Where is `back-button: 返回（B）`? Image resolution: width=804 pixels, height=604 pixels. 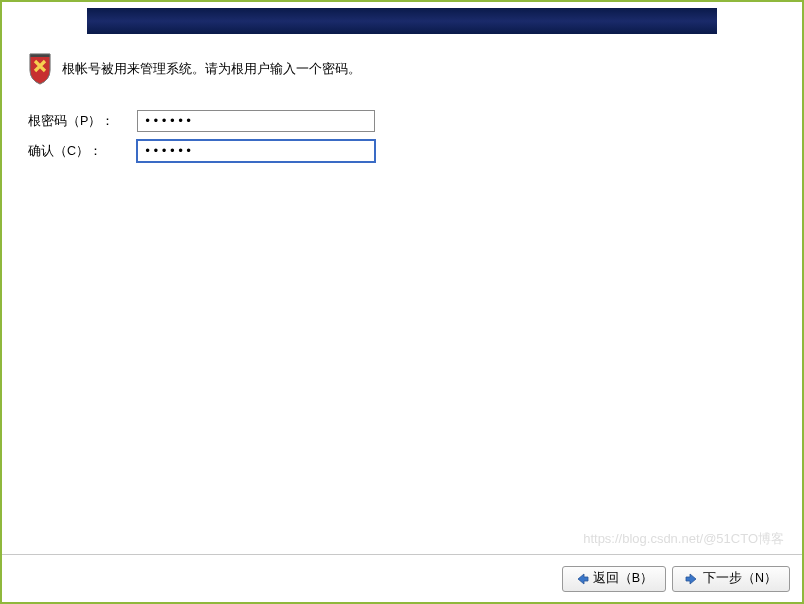 back-button: 返回（B） is located at coordinates (614, 579).